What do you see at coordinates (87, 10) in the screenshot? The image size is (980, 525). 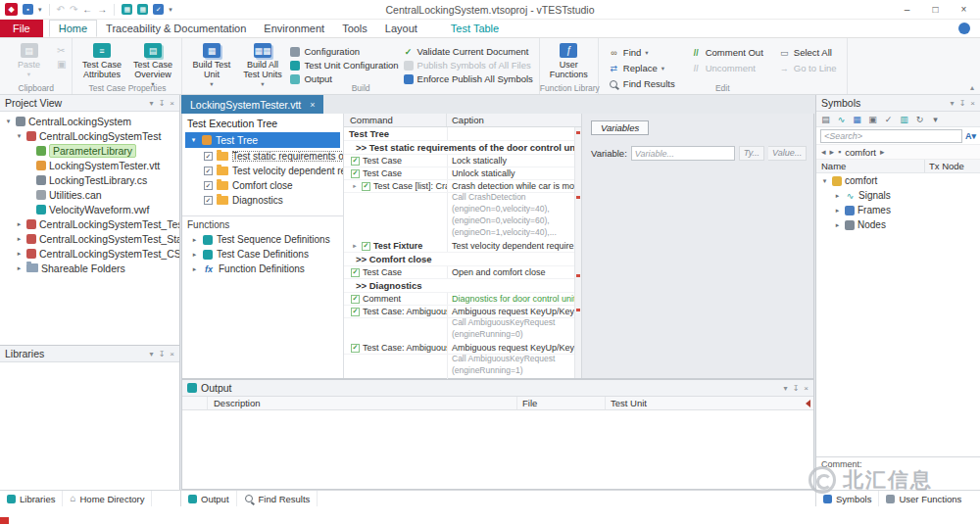 I see `back-icon: ←` at bounding box center [87, 10].